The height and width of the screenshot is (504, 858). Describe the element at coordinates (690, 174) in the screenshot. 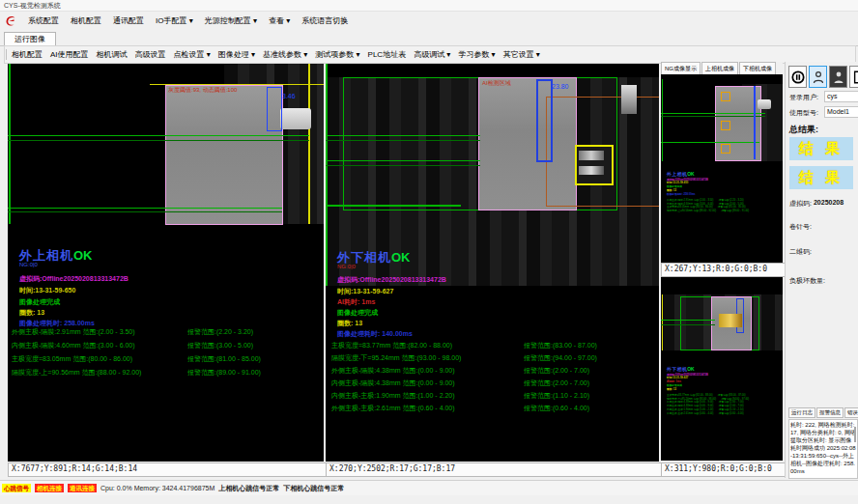

I see `mini1-ok-status: OK` at that location.